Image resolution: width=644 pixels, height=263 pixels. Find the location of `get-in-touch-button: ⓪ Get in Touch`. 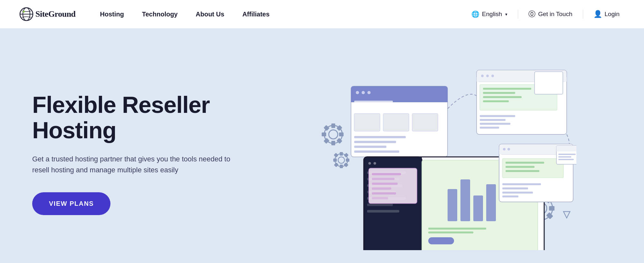

get-in-touch-button: ⓪ Get in Touch is located at coordinates (550, 14).